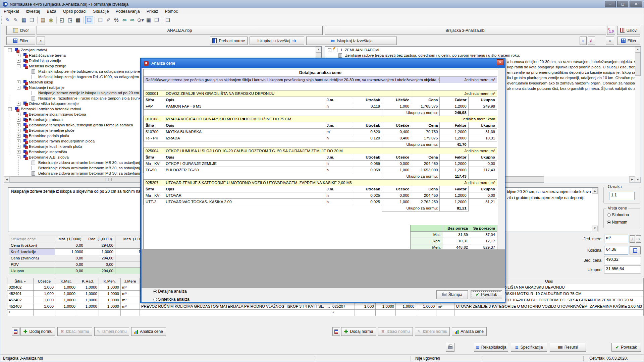  Describe the element at coordinates (116, 20) in the screenshot. I see `percent-icon: %` at that location.